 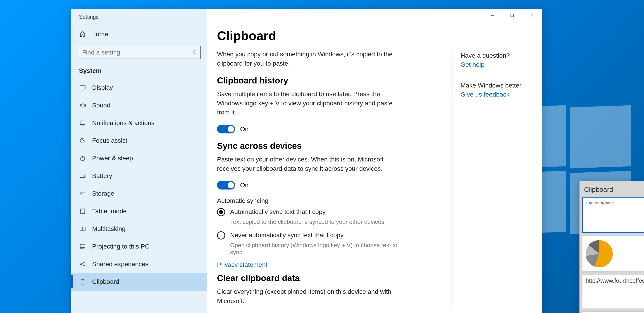 I want to click on sidebar-item-notifications: Notifications & actions, so click(x=139, y=123).